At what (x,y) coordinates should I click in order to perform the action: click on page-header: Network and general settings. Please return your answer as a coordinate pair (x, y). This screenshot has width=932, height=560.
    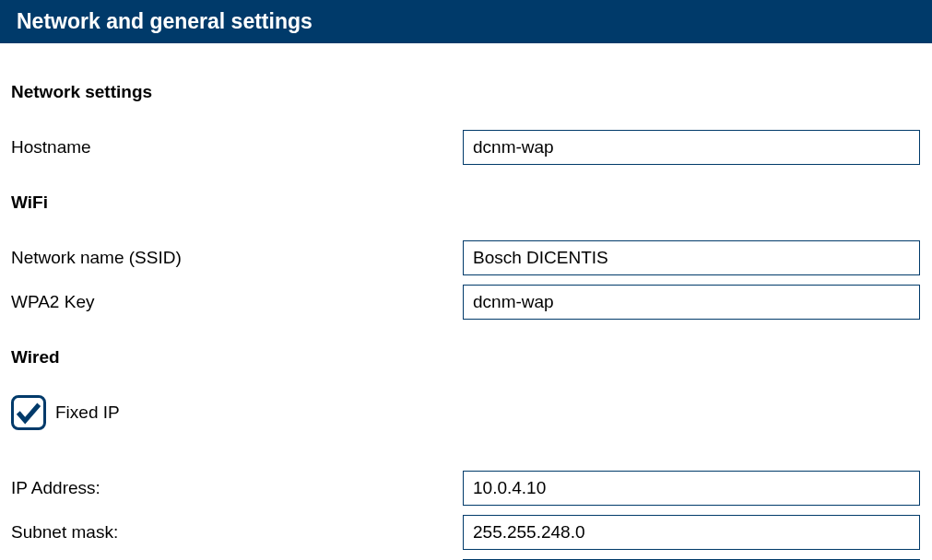
    Looking at the image, I should click on (466, 22).